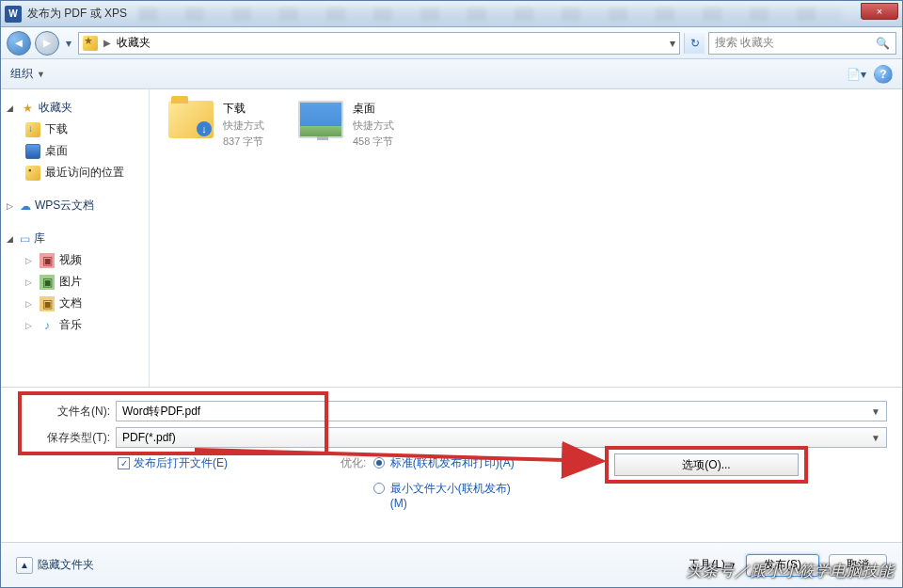 The image size is (903, 588). Describe the element at coordinates (802, 43) in the screenshot. I see `search-input: 搜索 收藏夹 🔍` at that location.